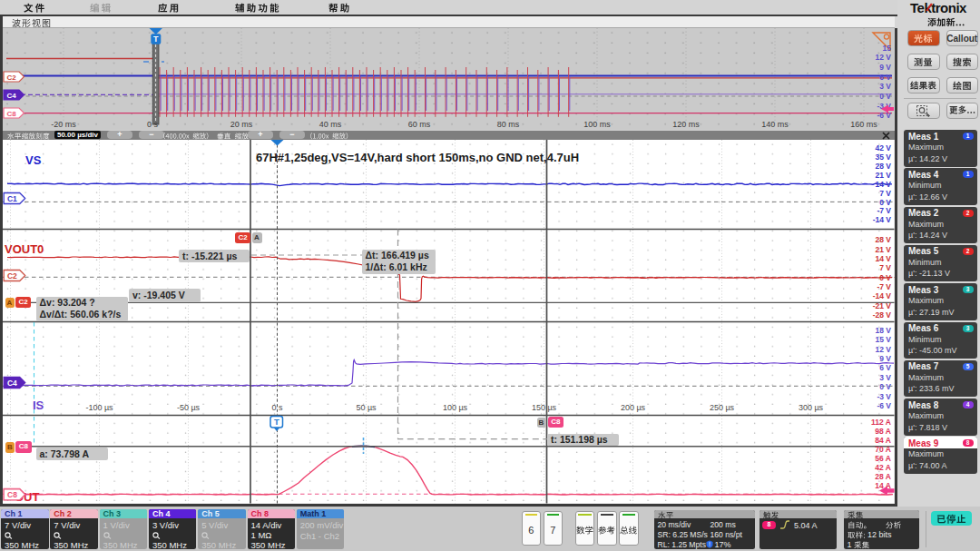 This screenshot has width=980, height=551. Describe the element at coordinates (884, 148) in the screenshot. I see `svg-text: 42 V` at that location.